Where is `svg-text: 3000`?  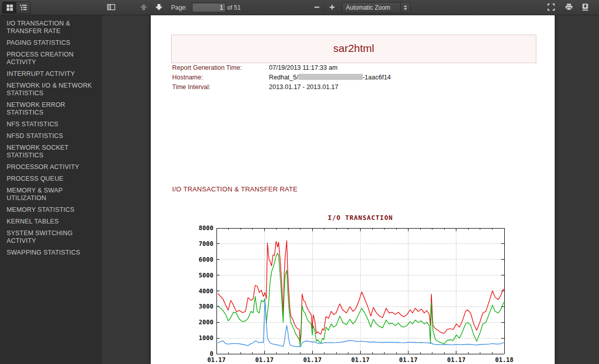 svg-text: 3000 is located at coordinates (206, 306).